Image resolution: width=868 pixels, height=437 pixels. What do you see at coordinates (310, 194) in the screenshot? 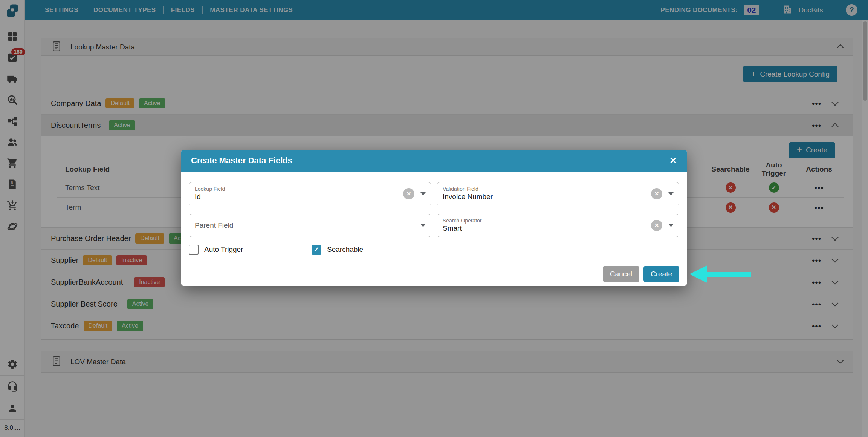
I see `lookup-field-select: Lookup Field Id ✕` at bounding box center [310, 194].